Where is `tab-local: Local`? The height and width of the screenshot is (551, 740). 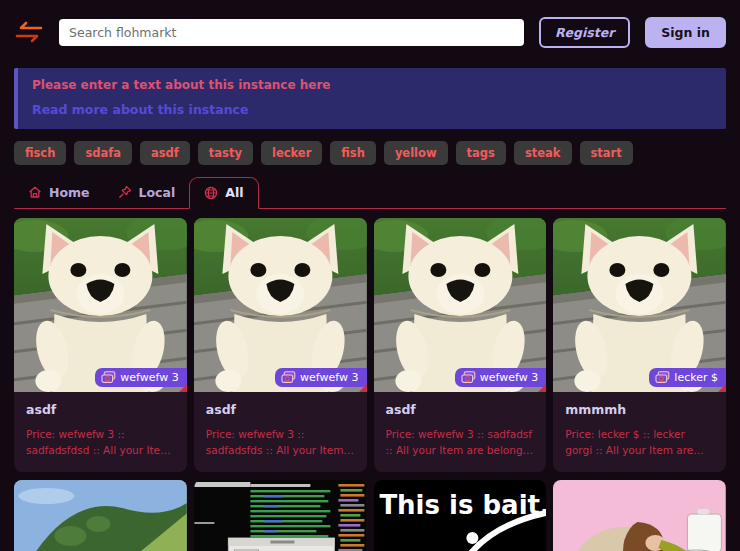 tab-local: Local is located at coordinates (147, 192).